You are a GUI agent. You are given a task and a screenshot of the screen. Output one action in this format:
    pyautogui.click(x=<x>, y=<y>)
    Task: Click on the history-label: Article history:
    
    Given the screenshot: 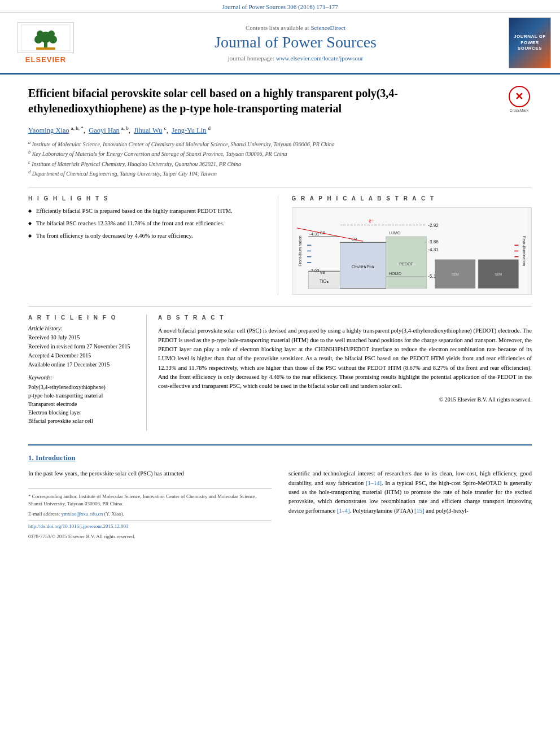 What is the action you would take?
    pyautogui.click(x=82, y=329)
    